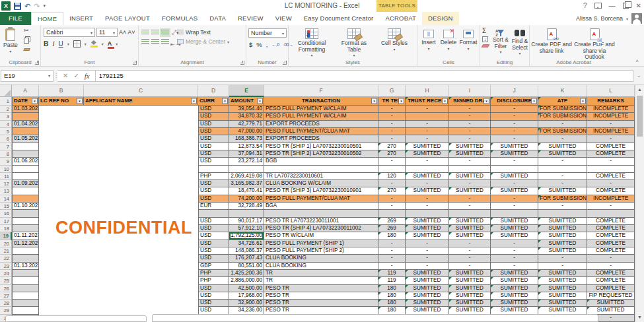 This screenshot has height=322, width=644. What do you see at coordinates (611, 304) in the screenshot?
I see `cell-L28: SUMITTED` at bounding box center [611, 304].